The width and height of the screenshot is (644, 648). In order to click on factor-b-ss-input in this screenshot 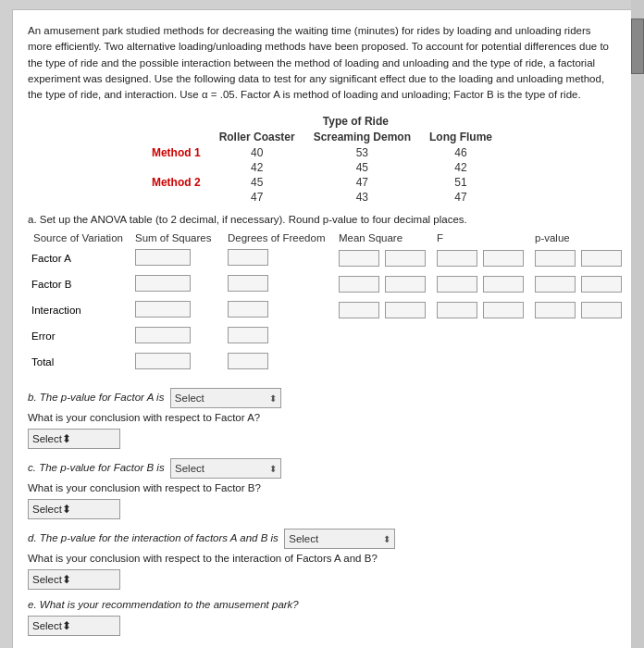, I will do `click(163, 283)`.